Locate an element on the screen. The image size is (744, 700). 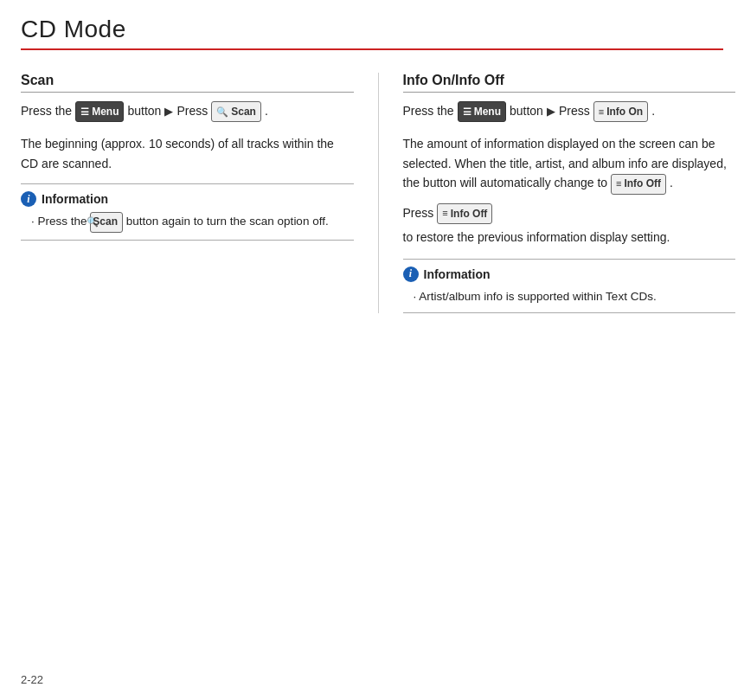
scan-info-label: Information is located at coordinates (74, 199).